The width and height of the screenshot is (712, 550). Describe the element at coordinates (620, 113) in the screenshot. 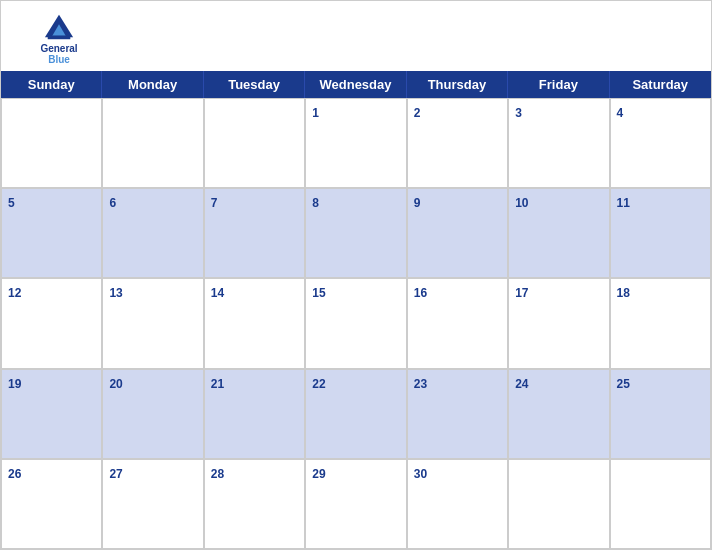

I see `date-number: 4` at that location.